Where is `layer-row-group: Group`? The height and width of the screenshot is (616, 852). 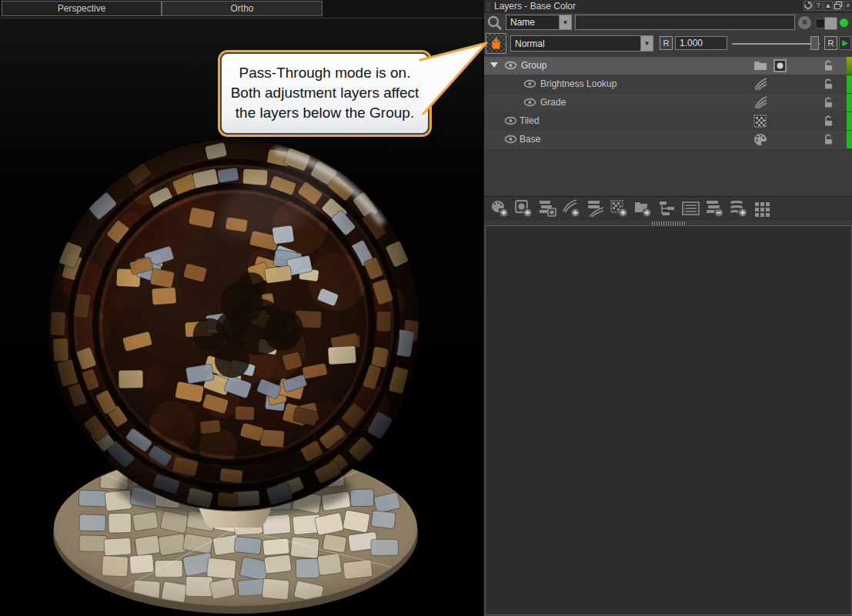
layer-row-group: Group is located at coordinates (668, 66).